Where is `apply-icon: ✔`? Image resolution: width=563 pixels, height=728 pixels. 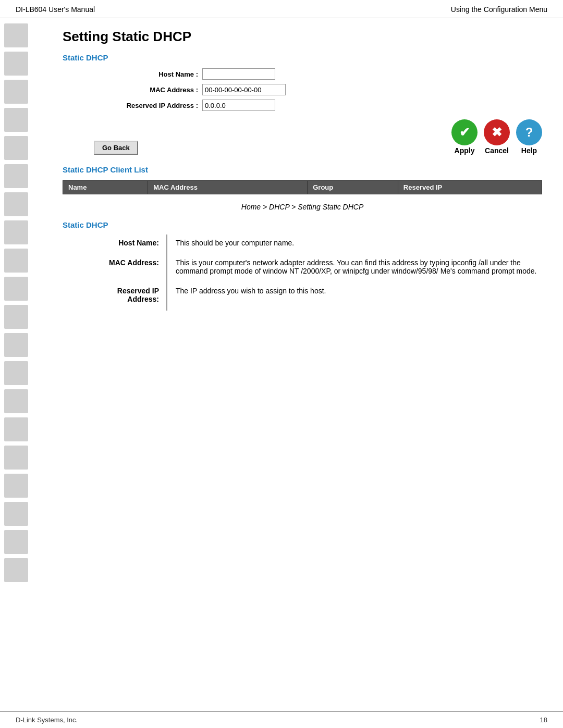 apply-icon: ✔ is located at coordinates (464, 132).